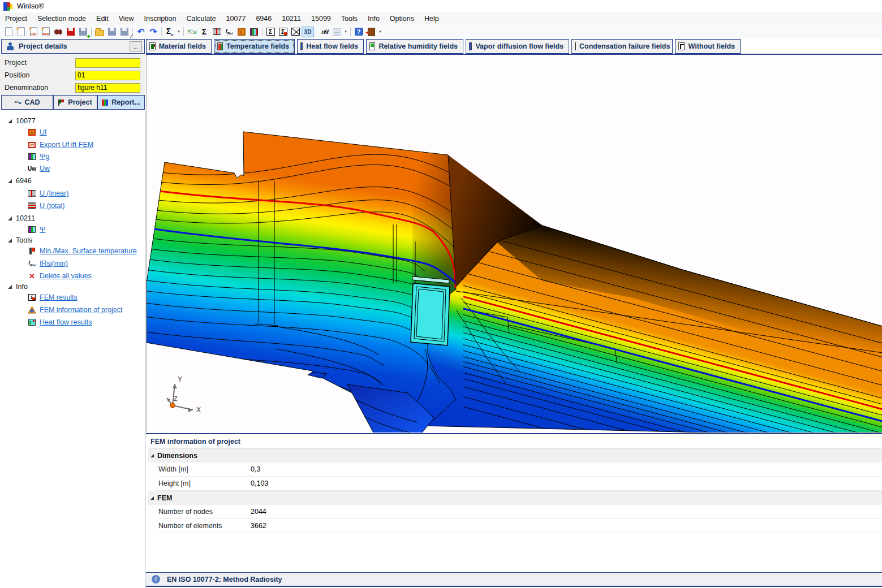 The width and height of the screenshot is (882, 588). What do you see at coordinates (33, 32) in the screenshot?
I see `cad-document-icon: ✶CAD` at bounding box center [33, 32].